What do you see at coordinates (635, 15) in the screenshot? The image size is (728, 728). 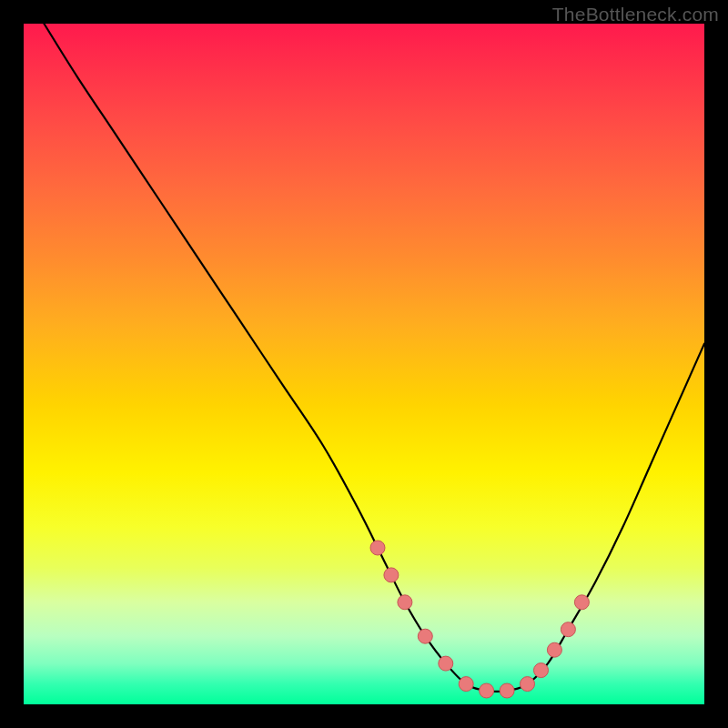 I see `watermark-text: TheBottleneck.com` at bounding box center [635, 15].